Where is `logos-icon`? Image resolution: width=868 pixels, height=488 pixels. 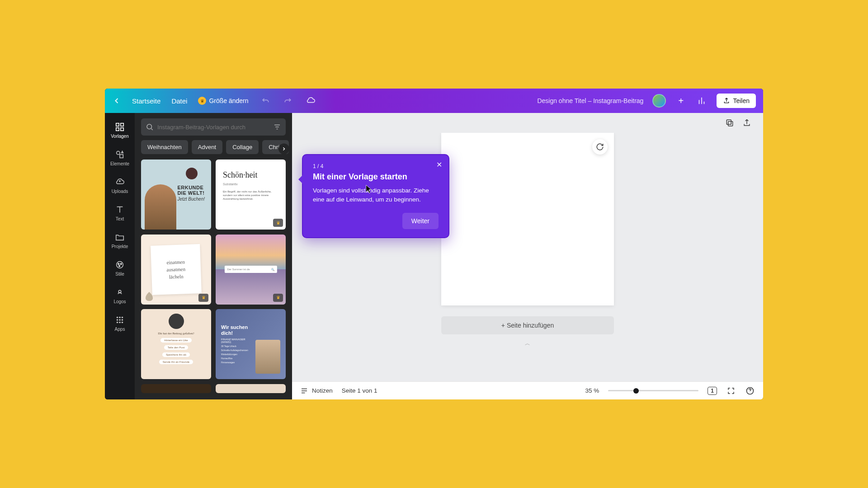 logos-icon is located at coordinates (120, 292).